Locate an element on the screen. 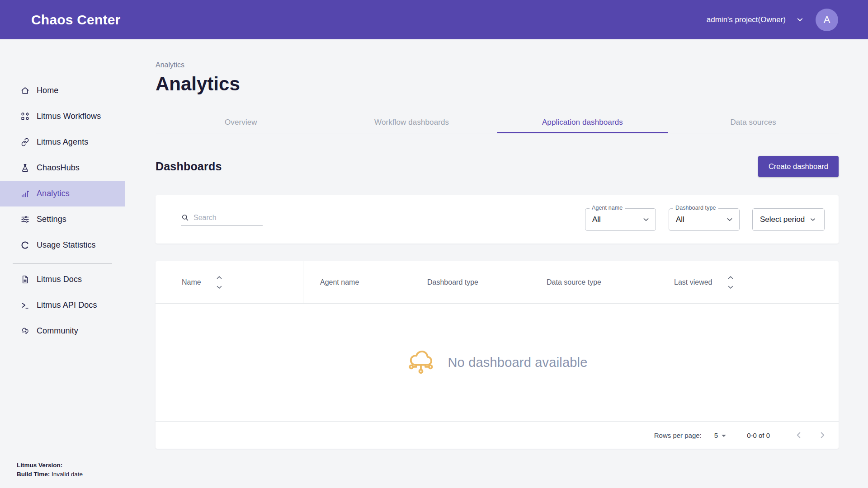 The width and height of the screenshot is (868, 488). header-right: admin's project(Owner) A is located at coordinates (772, 20).